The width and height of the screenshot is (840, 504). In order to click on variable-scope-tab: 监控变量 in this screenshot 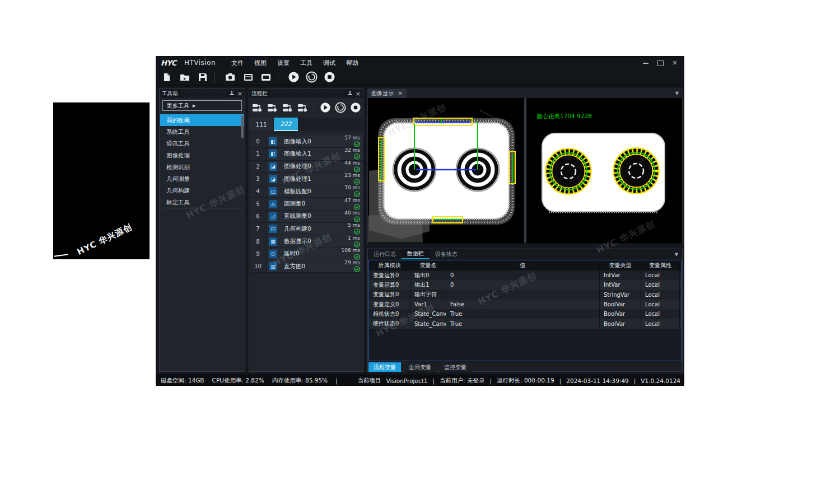, I will do `click(455, 367)`.